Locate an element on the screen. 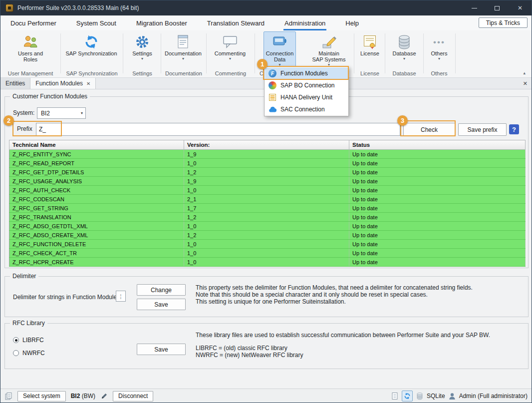  pages-icon is located at coordinates (8, 396).